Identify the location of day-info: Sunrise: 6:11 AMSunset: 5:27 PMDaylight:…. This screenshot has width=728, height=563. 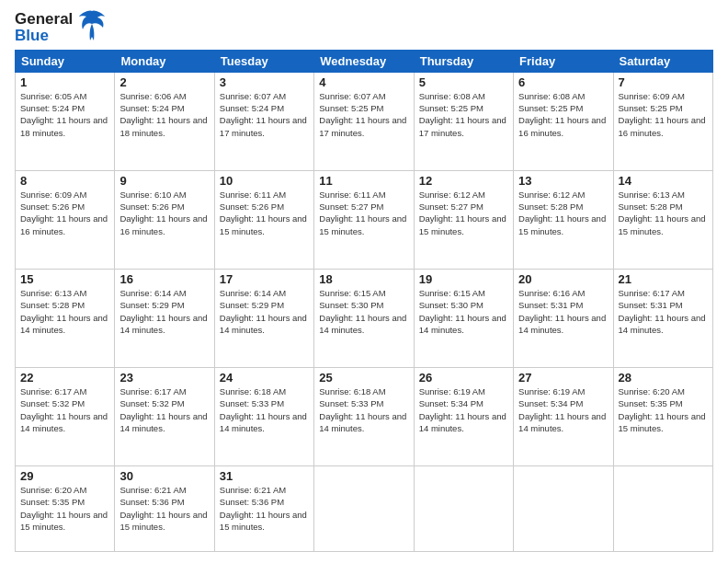
(364, 213).